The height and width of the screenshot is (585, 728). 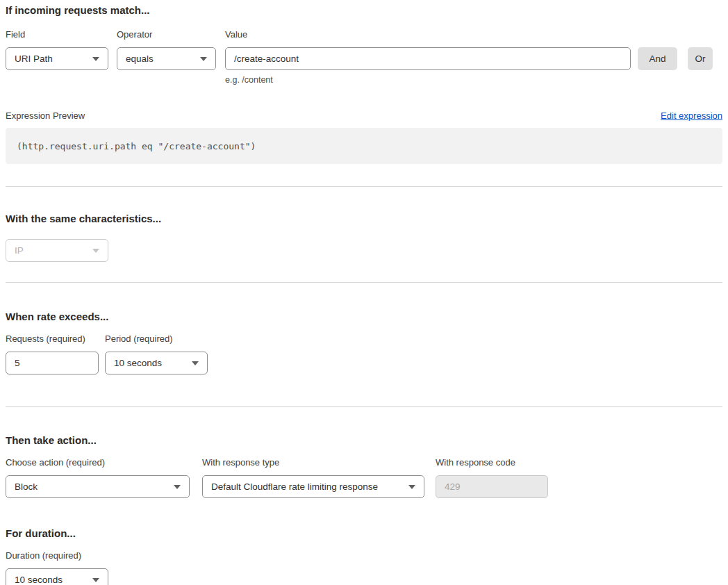 I want to click on value-helper-text: e.g. /content, so click(x=428, y=80).